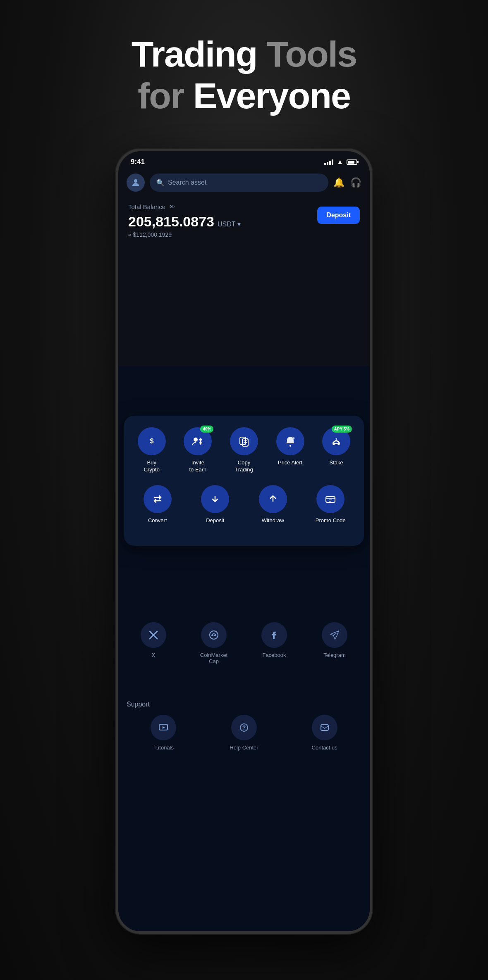 This screenshot has height=980, width=488. What do you see at coordinates (330, 499) in the screenshot?
I see `promo-code-icon` at bounding box center [330, 499].